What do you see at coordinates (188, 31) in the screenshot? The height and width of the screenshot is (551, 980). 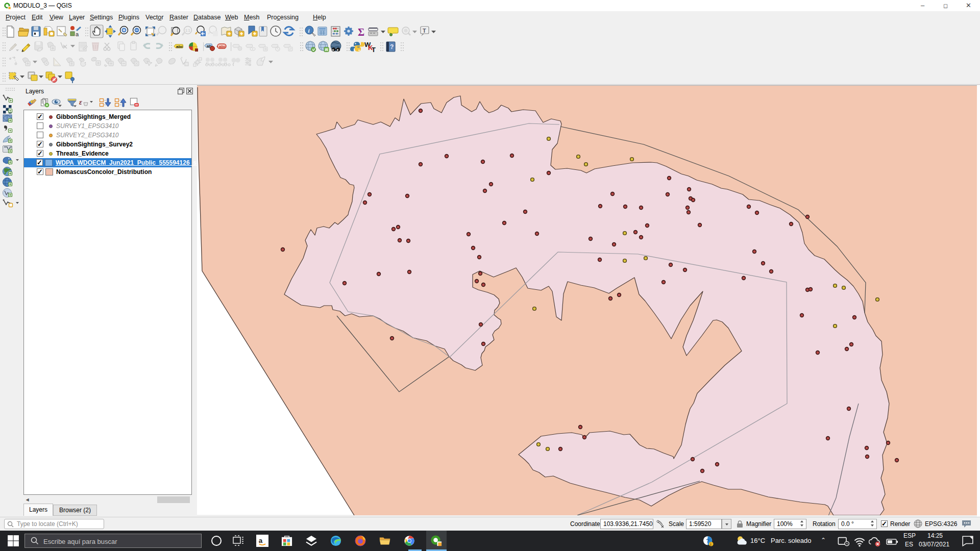 I see `svg-text: 1:1` at bounding box center [188, 31].